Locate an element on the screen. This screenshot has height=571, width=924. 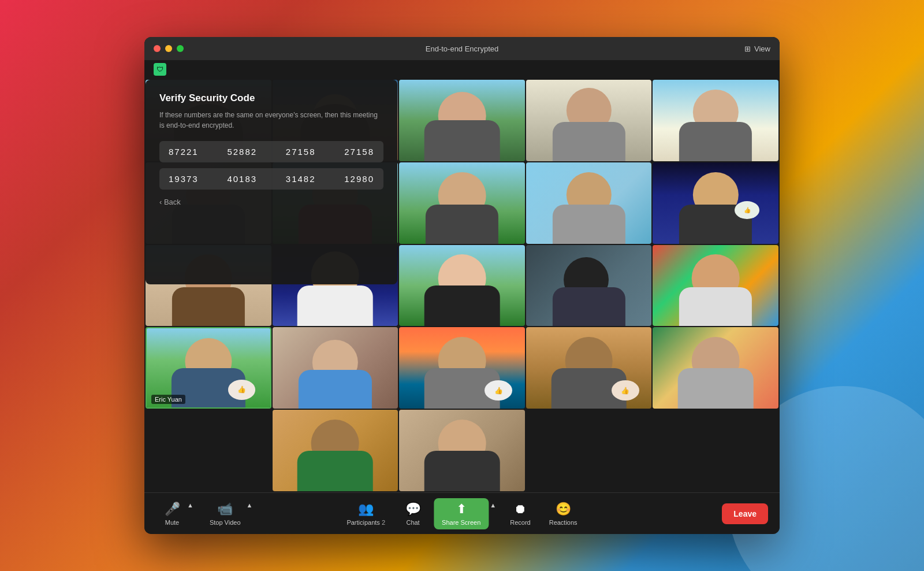
traffic-lights is located at coordinates (169, 49).